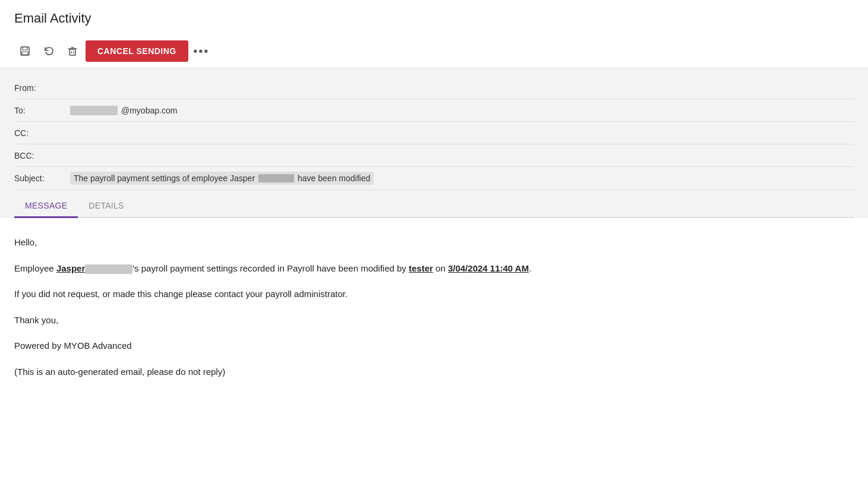 Image resolution: width=868 pixels, height=489 pixels. What do you see at coordinates (49, 51) in the screenshot?
I see `undo-button` at bounding box center [49, 51].